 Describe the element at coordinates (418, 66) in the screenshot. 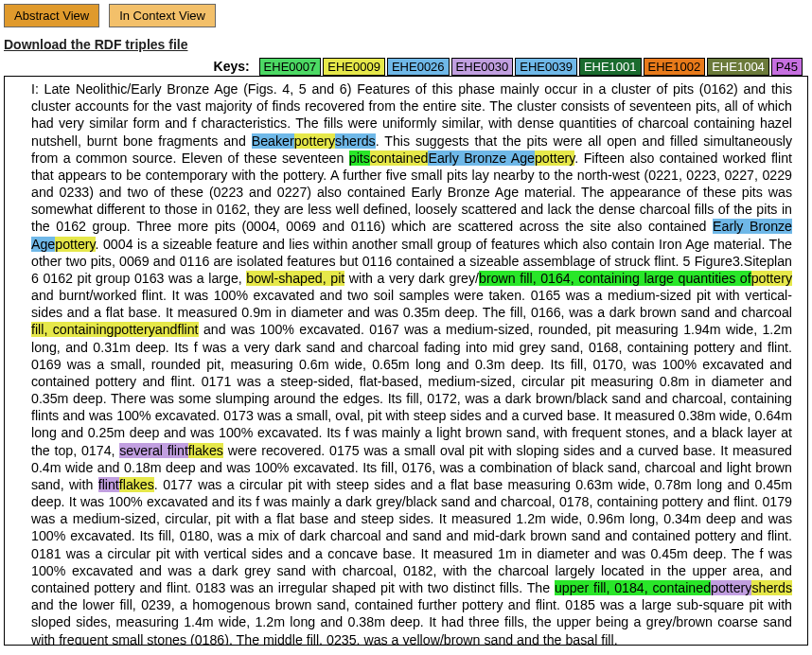

I see `key-EHE0026: EHE0026` at that location.